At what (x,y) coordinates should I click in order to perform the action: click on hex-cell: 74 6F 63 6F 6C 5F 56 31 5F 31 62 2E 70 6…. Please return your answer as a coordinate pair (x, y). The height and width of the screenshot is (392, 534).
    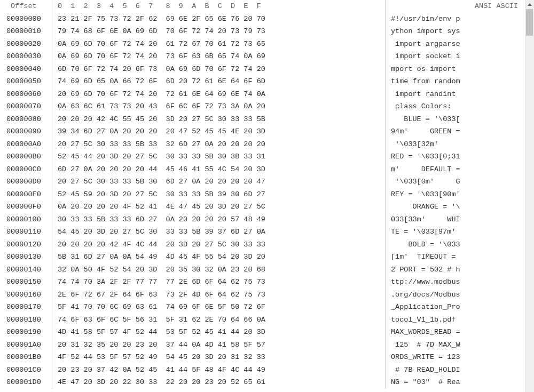
    Looking at the image, I should click on (219, 320).